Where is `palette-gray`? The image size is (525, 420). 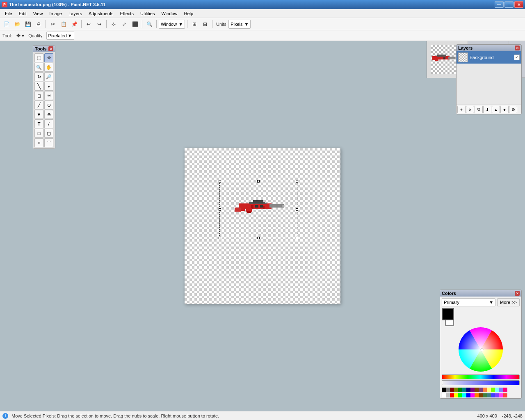 palette-gray is located at coordinates (448, 390).